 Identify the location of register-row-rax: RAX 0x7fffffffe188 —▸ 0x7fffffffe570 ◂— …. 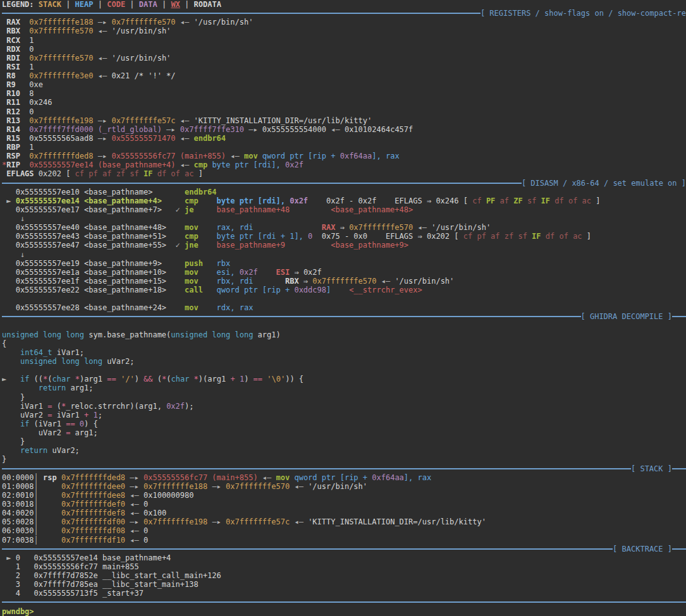
(344, 22).